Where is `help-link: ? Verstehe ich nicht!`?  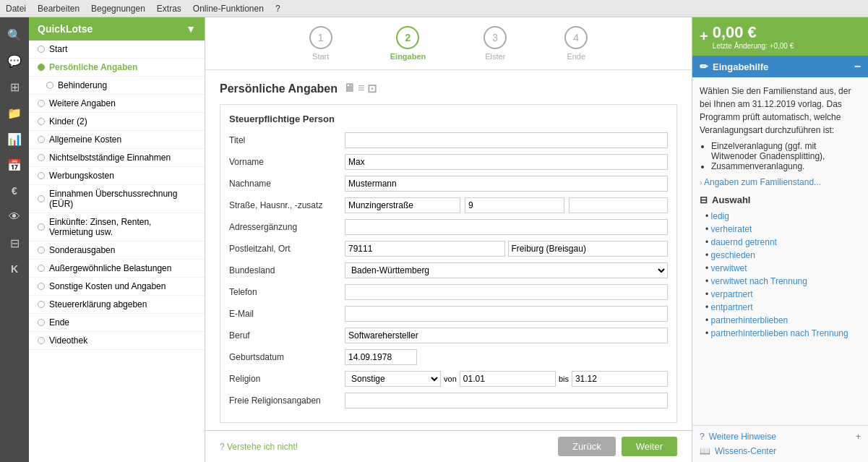
help-link: ? Verstehe ich nicht! is located at coordinates (259, 447).